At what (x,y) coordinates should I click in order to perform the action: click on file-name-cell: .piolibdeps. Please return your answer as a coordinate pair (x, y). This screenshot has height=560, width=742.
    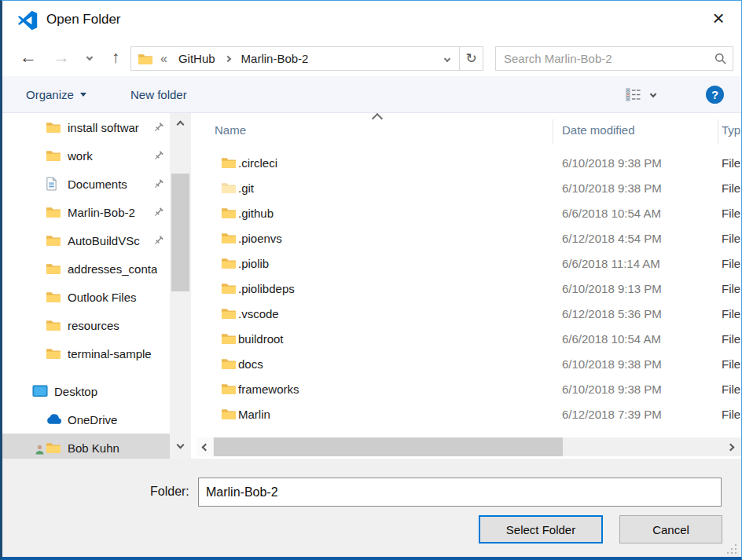
    Looking at the image, I should click on (266, 289).